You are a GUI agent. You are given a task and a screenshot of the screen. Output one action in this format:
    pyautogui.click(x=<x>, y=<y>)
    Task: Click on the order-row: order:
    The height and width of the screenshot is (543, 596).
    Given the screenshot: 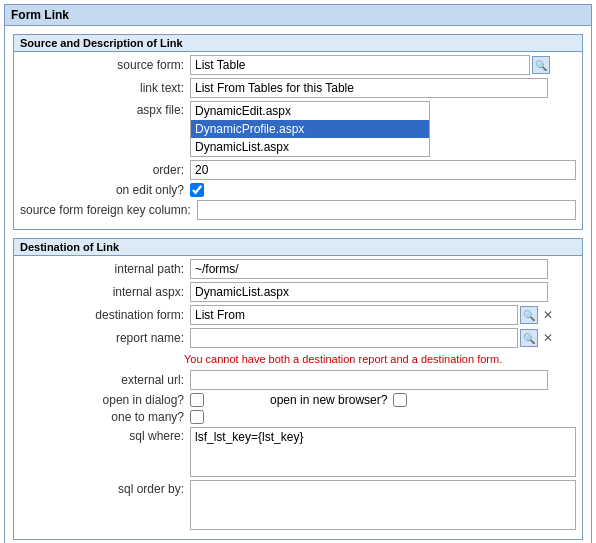 What is the action you would take?
    pyautogui.click(x=298, y=170)
    